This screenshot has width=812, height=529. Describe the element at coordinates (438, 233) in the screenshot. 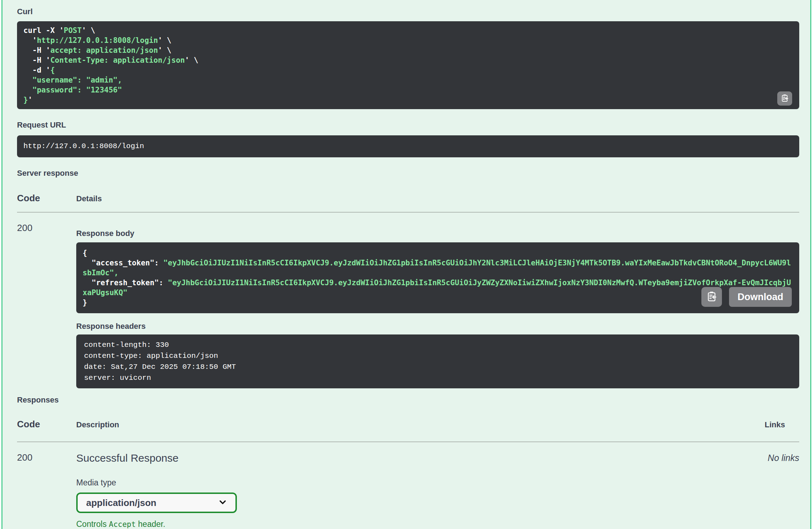

I see `response-body-label: Response body` at that location.